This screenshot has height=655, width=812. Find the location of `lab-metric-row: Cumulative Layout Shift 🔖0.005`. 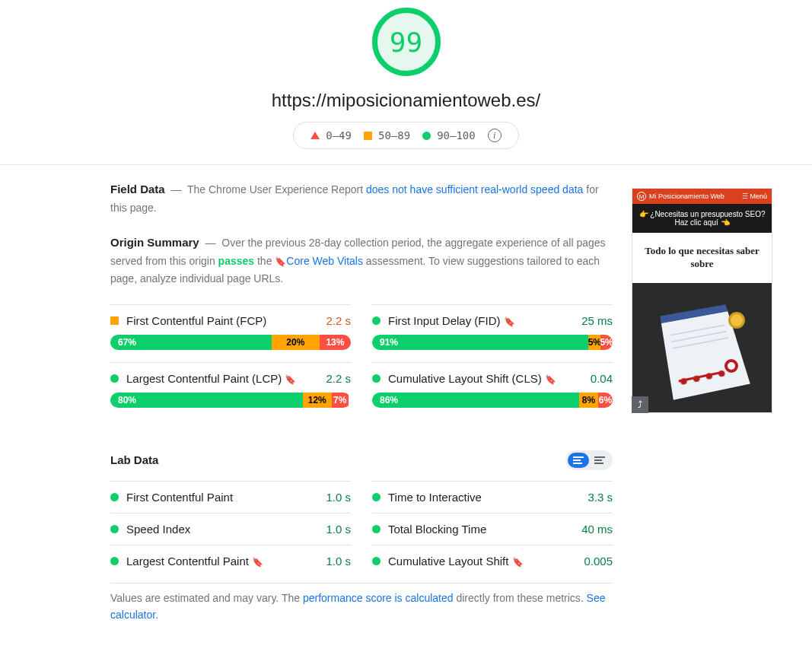

lab-metric-row: Cumulative Layout Shift 🔖0.005 is located at coordinates (492, 561).